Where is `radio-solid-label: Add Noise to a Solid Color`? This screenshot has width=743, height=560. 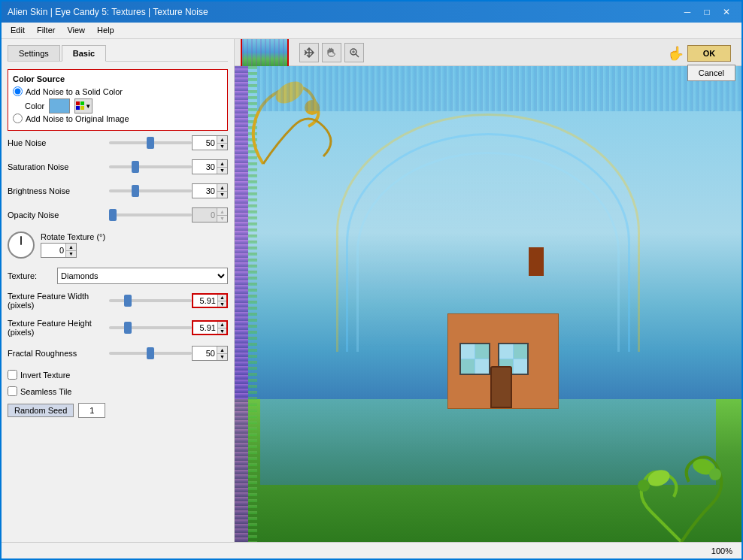
radio-solid-label: Add Noise to a Solid Color is located at coordinates (74, 92).